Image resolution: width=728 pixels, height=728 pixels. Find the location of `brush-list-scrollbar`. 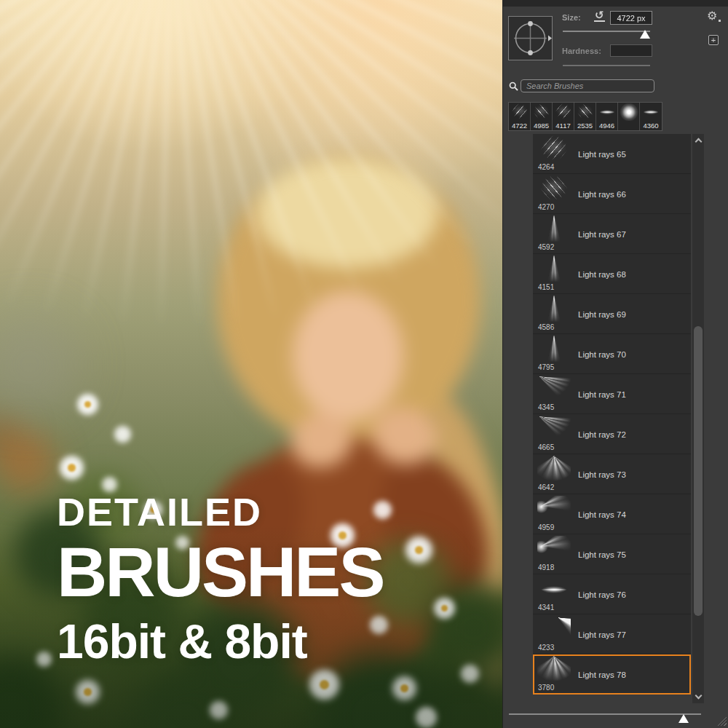

brush-list-scrollbar is located at coordinates (698, 419).